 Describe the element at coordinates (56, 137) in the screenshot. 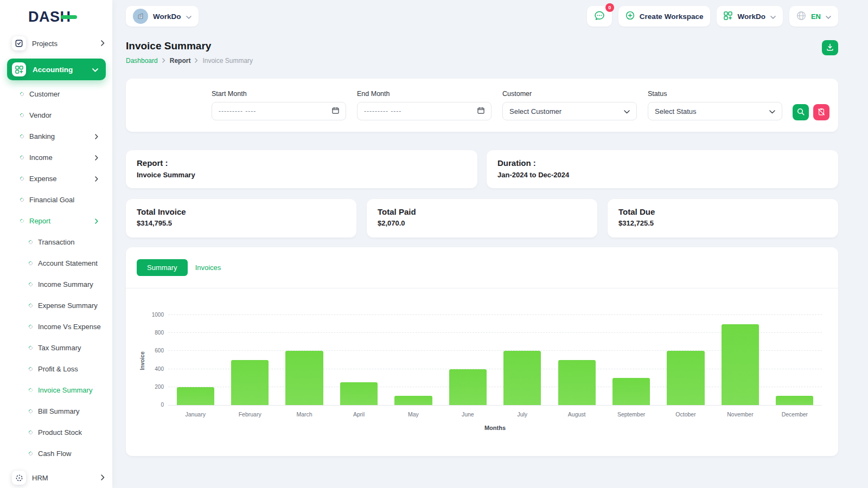

I see `sidebar-item-banking: Banking` at that location.